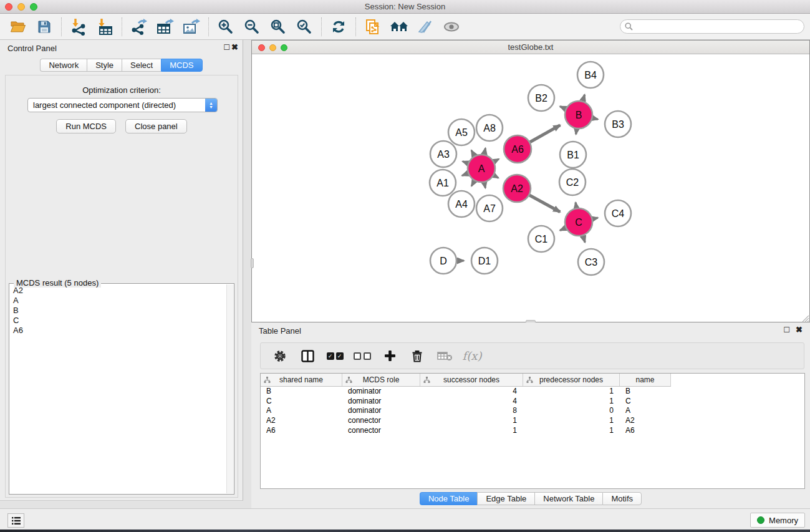  Describe the element at coordinates (64, 65) in the screenshot. I see `tab-network: Network` at that location.